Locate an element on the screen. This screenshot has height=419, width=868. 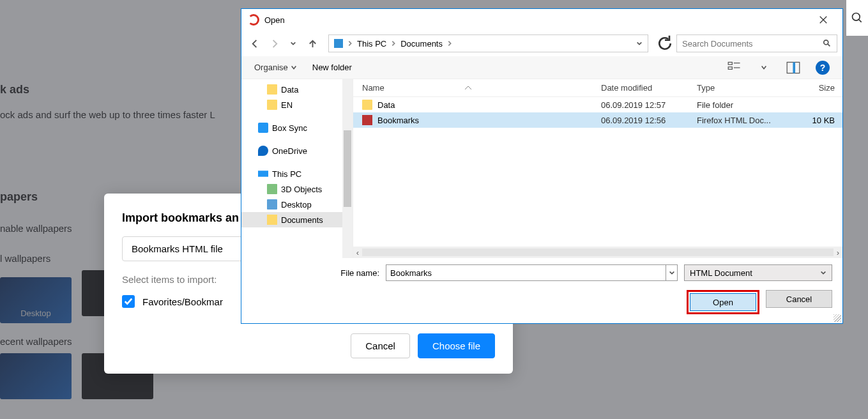
pc-icon is located at coordinates (339, 43).